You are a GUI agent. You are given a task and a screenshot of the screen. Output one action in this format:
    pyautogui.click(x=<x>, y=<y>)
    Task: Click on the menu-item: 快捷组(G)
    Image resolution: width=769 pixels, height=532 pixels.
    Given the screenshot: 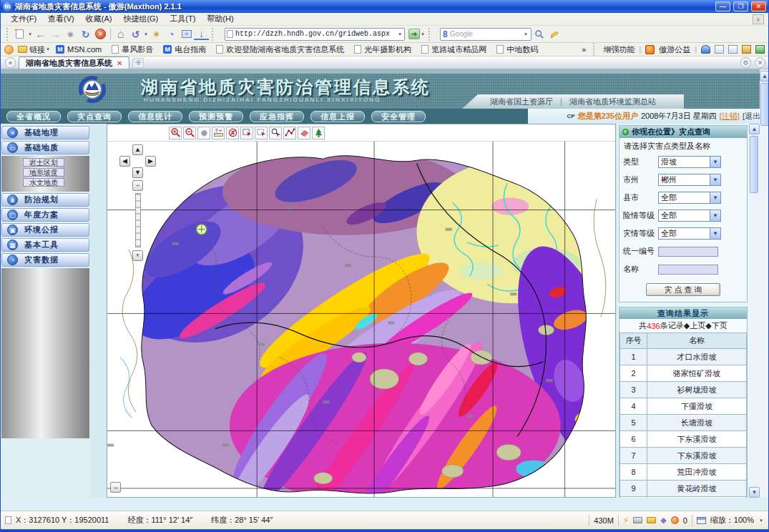 What is the action you would take?
    pyautogui.click(x=140, y=19)
    